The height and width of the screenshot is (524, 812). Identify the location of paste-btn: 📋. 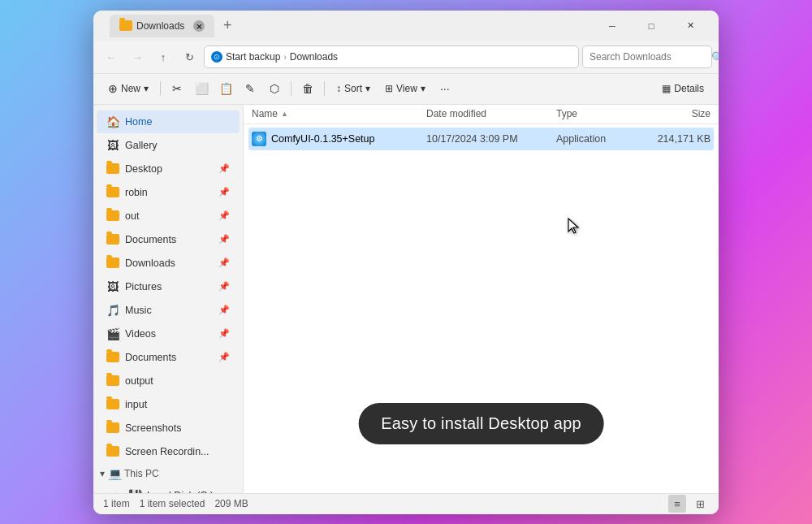
(226, 89).